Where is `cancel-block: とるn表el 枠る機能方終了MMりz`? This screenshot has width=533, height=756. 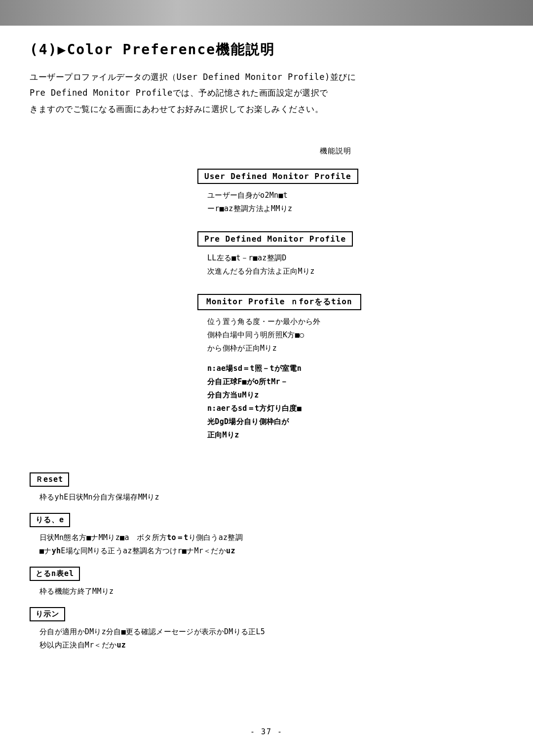
cancel-block: とるn表el 枠る機能方終了MMりz is located at coordinates (266, 582).